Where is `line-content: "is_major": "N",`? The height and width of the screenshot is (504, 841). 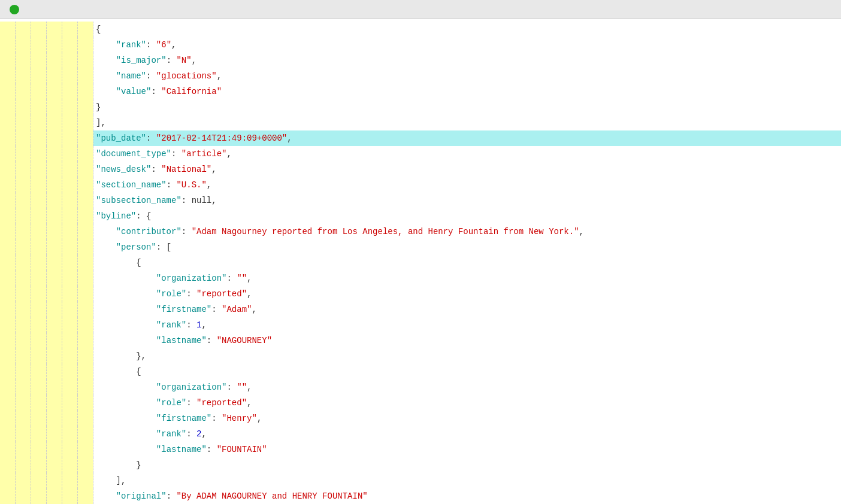
line-content: "is_major": "N", is located at coordinates (147, 60).